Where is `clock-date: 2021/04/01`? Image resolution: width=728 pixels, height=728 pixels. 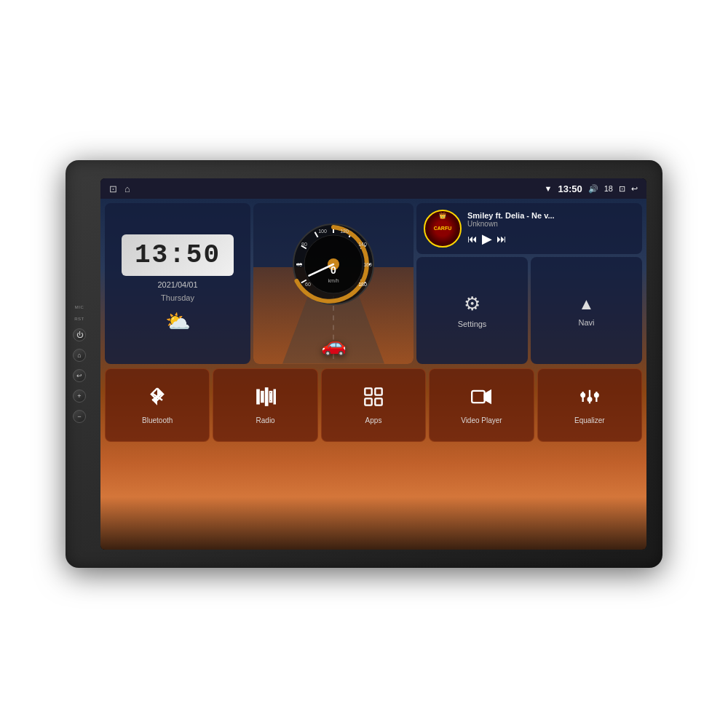 clock-date: 2021/04/01 is located at coordinates (178, 285).